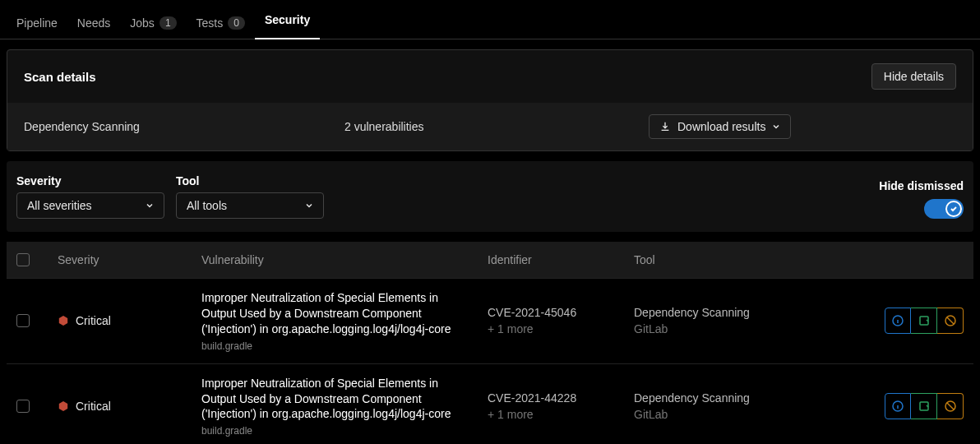  I want to click on header-tool: Tool, so click(728, 260).